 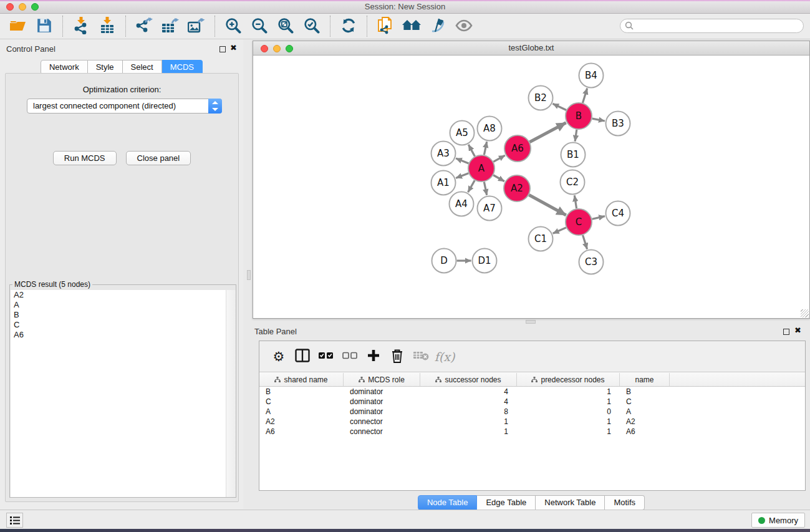 What do you see at coordinates (575, 202) in the screenshot?
I see `edge-C-C2` at bounding box center [575, 202].